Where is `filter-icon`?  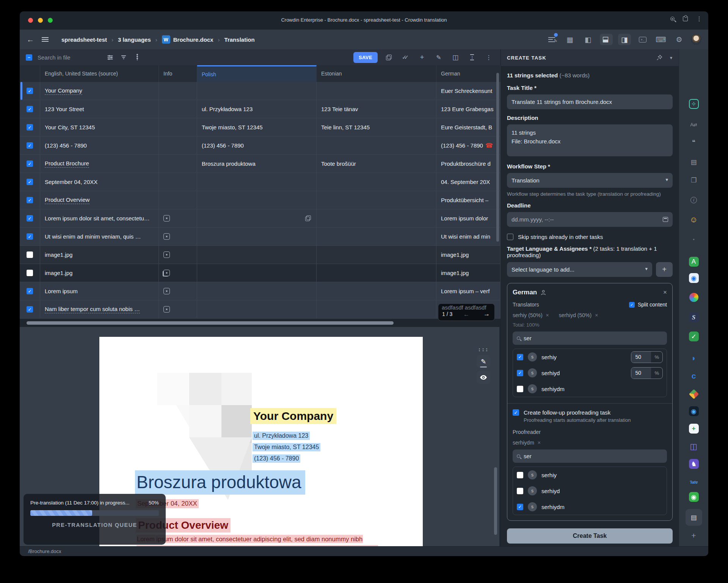 filter-icon is located at coordinates (124, 57).